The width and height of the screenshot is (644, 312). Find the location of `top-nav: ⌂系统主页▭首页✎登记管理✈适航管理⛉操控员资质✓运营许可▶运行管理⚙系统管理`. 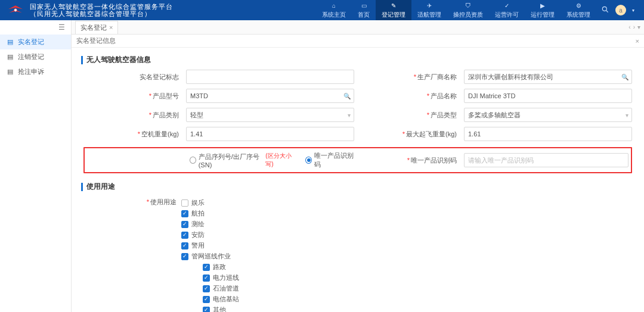

top-nav: ⌂系统主页▭首页✎登记管理✈适航管理⛉操控员资质✓运营许可▶运行管理⚙系统管理 is located at coordinates (456, 10).